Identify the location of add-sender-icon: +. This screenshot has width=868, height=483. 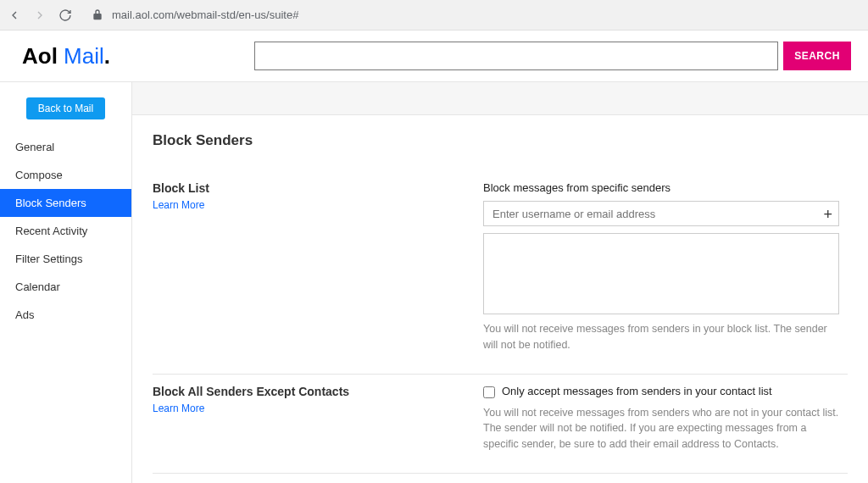
(827, 215).